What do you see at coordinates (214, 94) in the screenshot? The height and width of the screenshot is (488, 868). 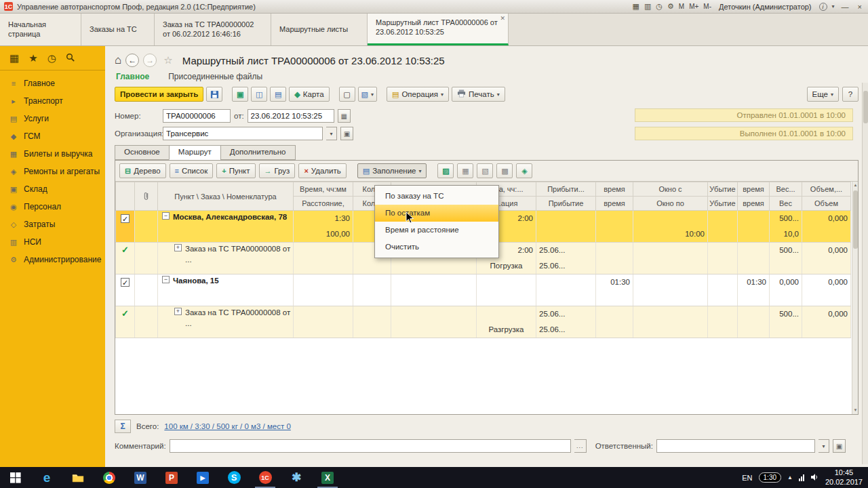 I see `save-button` at bounding box center [214, 94].